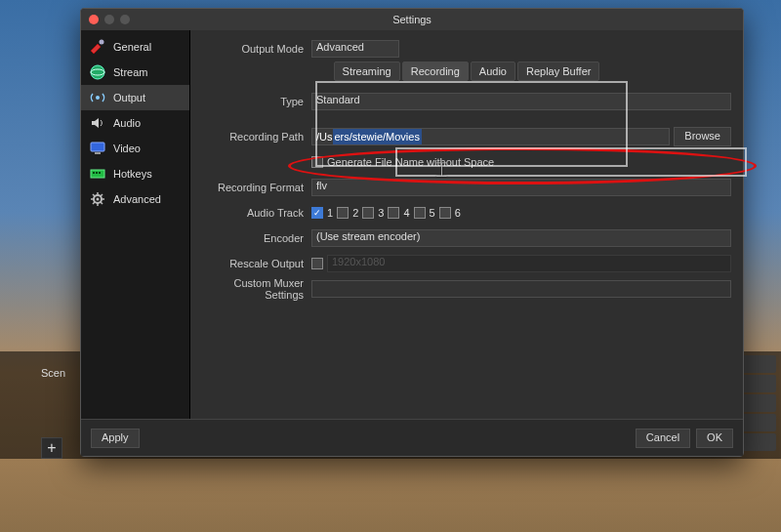 This screenshot has width=781, height=532. I want to click on cancel-button: Cancel, so click(663, 438).